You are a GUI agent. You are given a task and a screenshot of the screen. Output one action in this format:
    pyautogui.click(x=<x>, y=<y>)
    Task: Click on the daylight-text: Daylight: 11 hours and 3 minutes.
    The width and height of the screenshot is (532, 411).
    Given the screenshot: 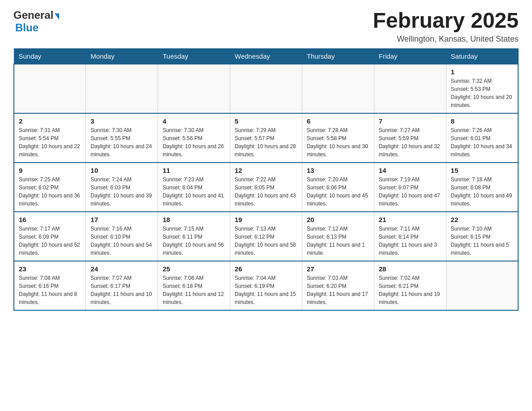 What is the action you would take?
    pyautogui.click(x=410, y=249)
    